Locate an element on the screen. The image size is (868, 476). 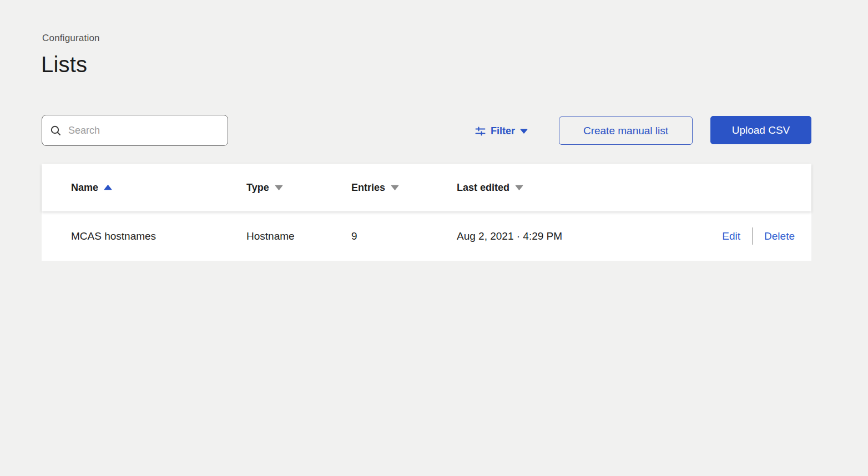
column-label: Name is located at coordinates (84, 188).